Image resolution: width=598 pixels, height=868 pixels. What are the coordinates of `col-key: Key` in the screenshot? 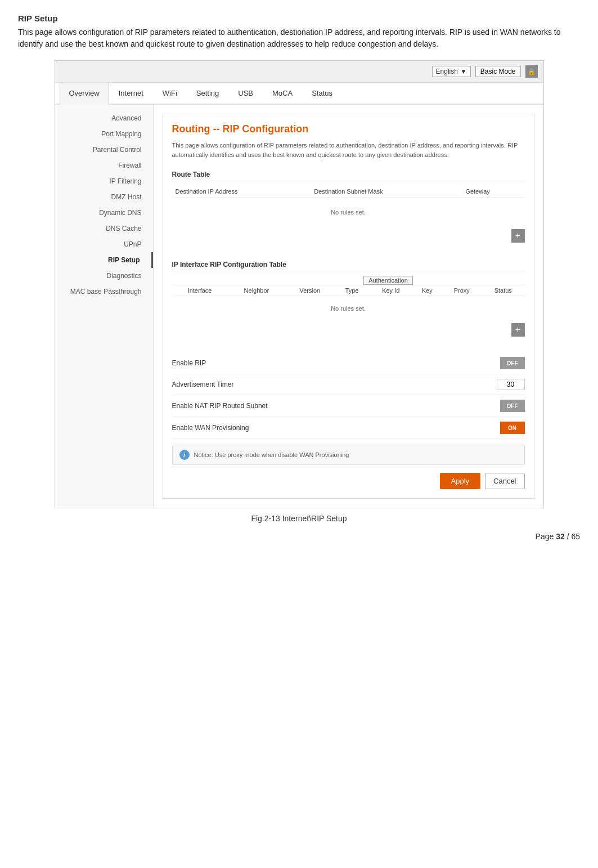 It's located at (428, 290).